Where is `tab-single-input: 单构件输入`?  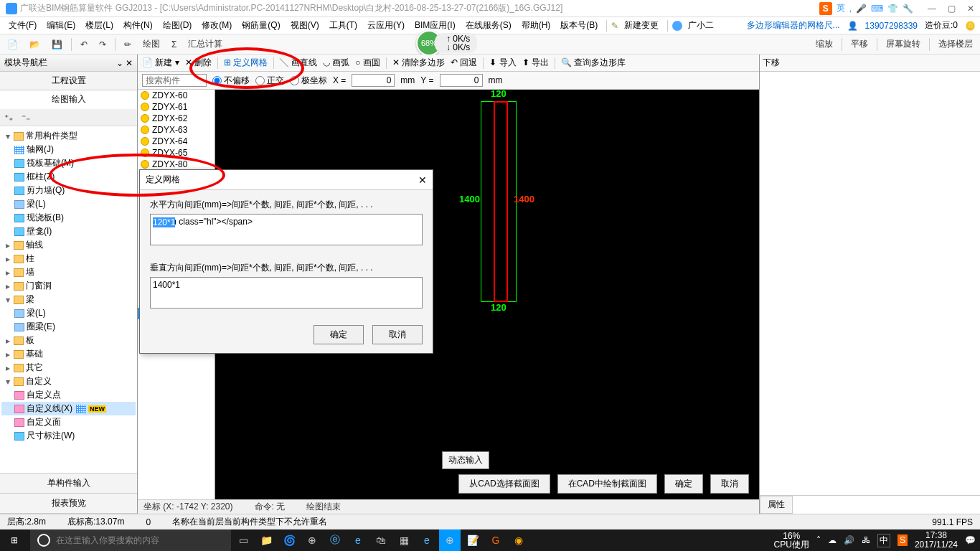
tab-single-input: 单构件输入 is located at coordinates (69, 484).